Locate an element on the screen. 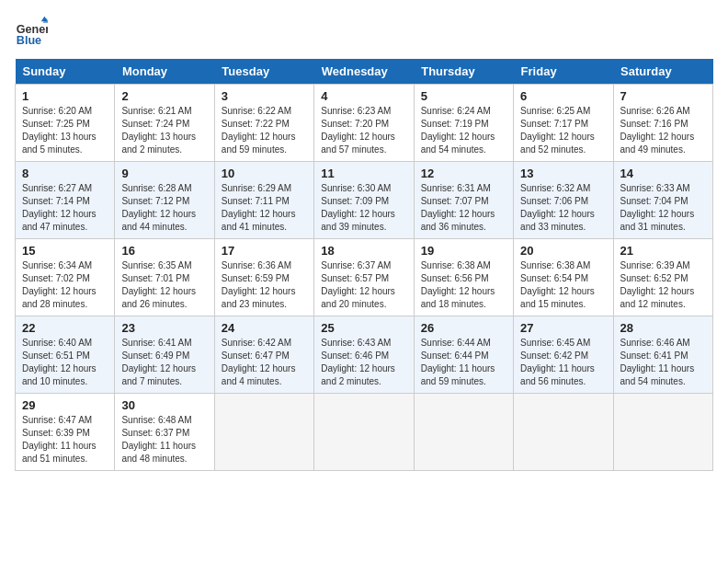 Image resolution: width=728 pixels, height=563 pixels. day-number: 3 is located at coordinates (265, 96).